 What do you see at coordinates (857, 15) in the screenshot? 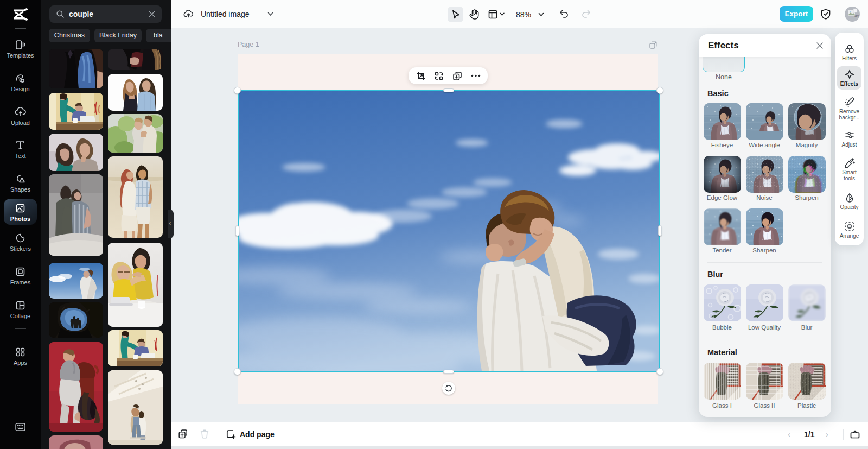
I see `svg-text: av` at bounding box center [857, 15].